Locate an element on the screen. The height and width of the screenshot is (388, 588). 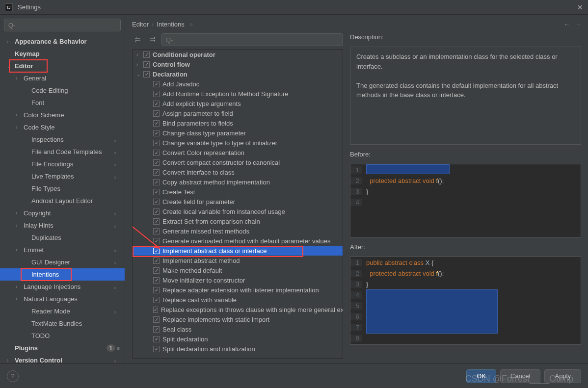
intention-row: Add Javadoc is located at coordinates (238, 84).